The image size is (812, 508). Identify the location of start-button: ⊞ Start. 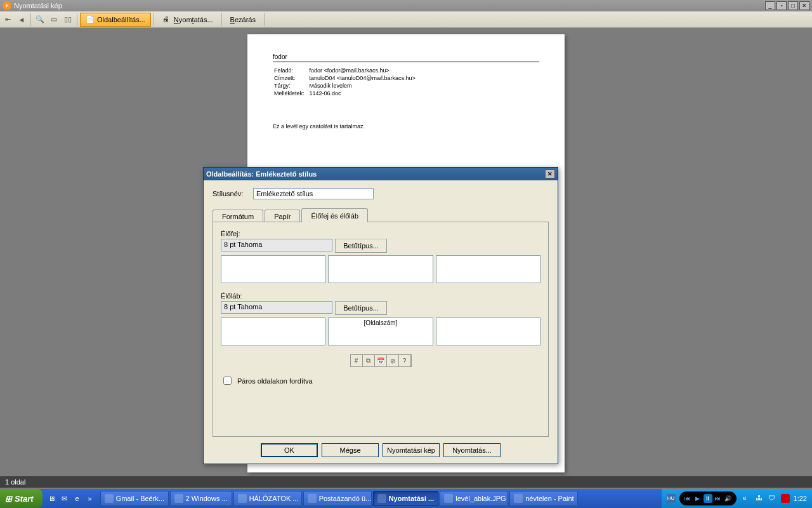
(22, 498).